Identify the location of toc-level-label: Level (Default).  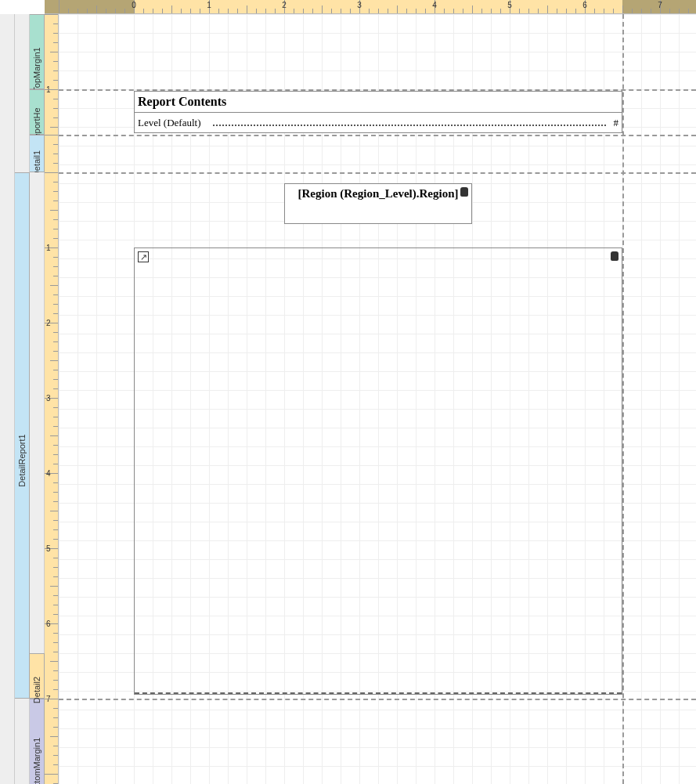
(169, 123).